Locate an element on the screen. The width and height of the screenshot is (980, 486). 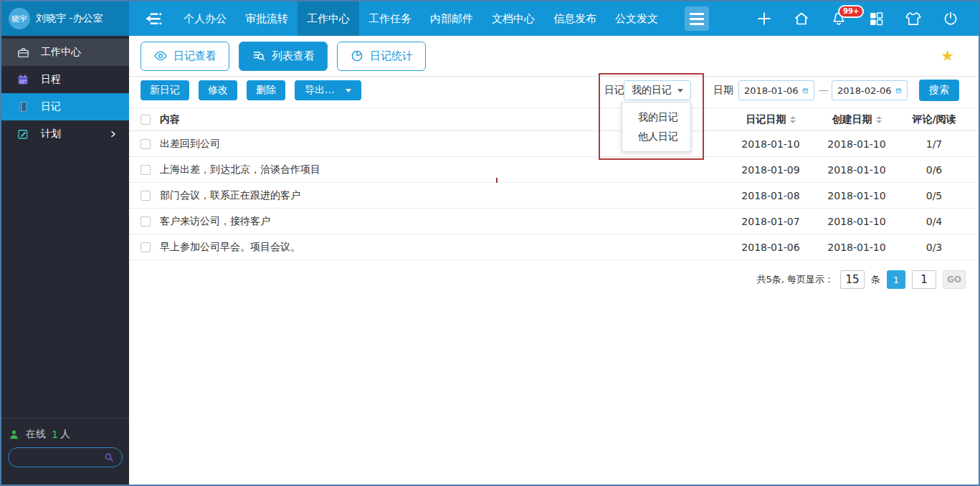
current-page-button: 1 is located at coordinates (896, 280).